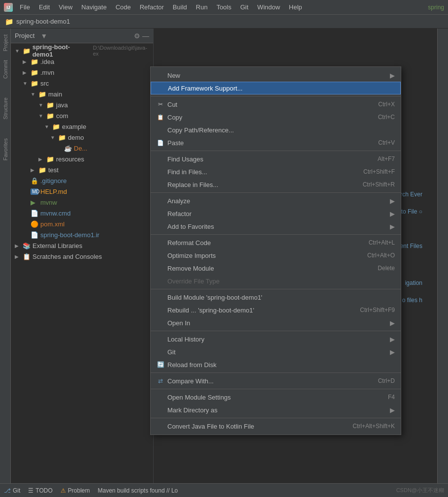 This screenshot has width=448, height=497. Describe the element at coordinates (44, 36) in the screenshot. I see `panel-dropdown-arrow: ▼` at that location.